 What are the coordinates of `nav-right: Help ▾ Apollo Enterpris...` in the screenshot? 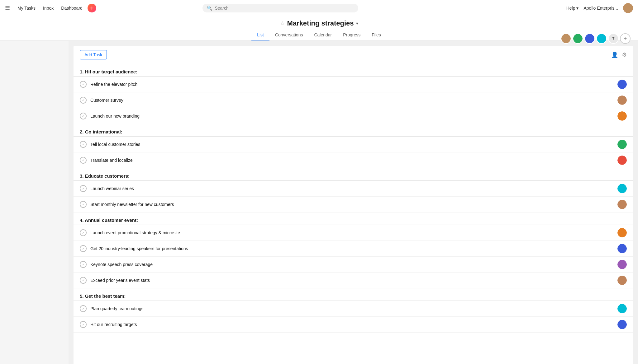 It's located at (600, 8).